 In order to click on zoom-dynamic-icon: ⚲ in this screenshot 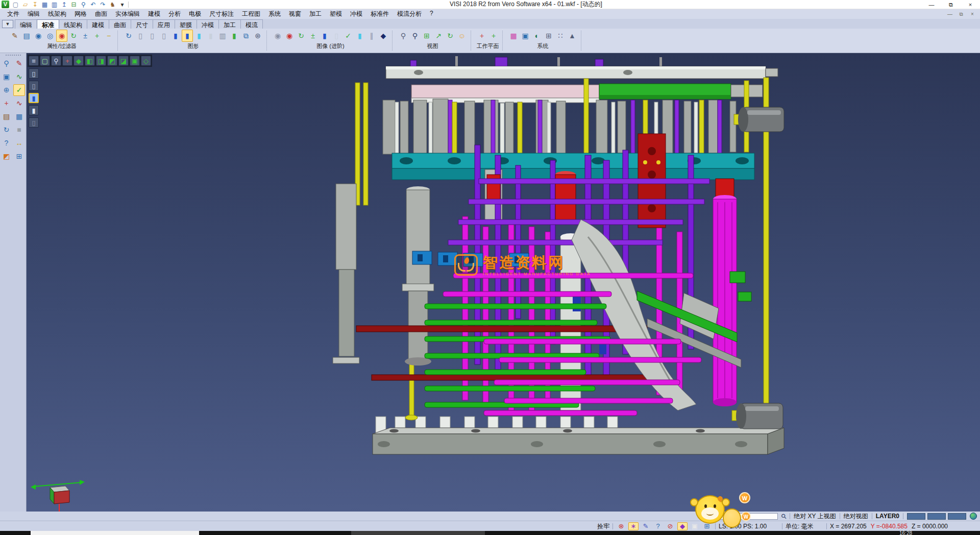, I will do `click(415, 36)`.